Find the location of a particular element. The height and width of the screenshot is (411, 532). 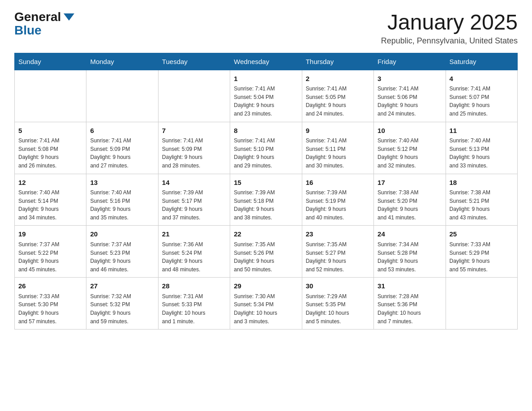

calendar-day-cell: 21Sunrise: 7:36 AM Sunset: 5:24 PM Dayli… is located at coordinates (194, 252).